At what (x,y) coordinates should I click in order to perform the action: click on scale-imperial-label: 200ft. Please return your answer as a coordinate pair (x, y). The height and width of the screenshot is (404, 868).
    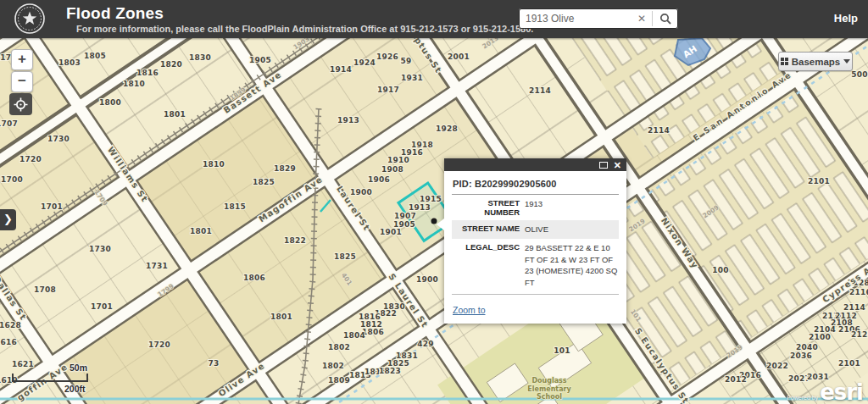
    Looking at the image, I should click on (75, 389).